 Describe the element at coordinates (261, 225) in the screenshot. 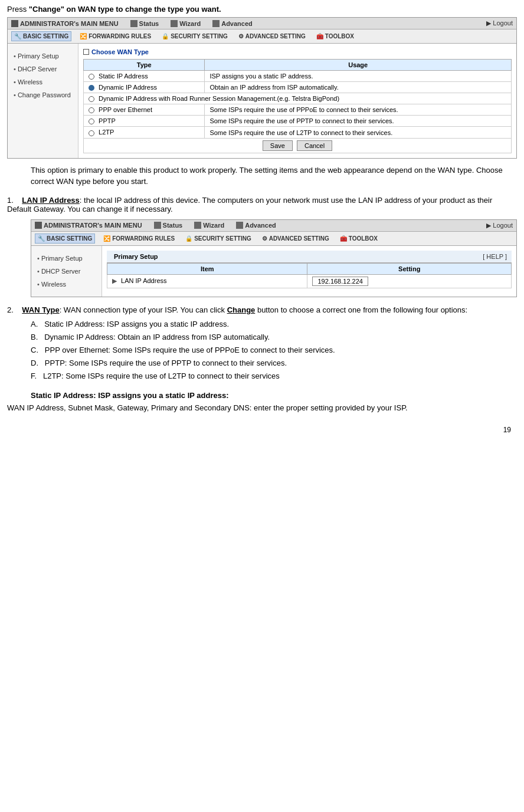

I see `nav2-advanced-label: Advanced` at that location.